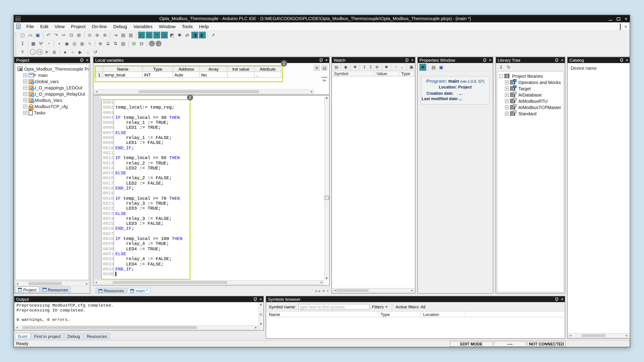 The height and width of the screenshot is (362, 644). Describe the element at coordinates (188, 75) in the screenshot. I see `table-row: 1temp_localINTAutoNo..` at that location.